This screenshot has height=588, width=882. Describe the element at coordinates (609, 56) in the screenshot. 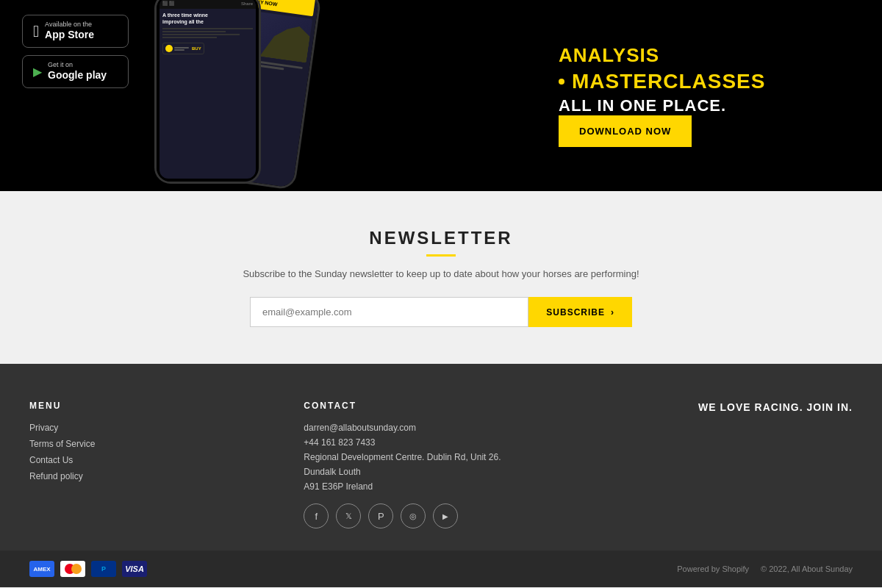

I see `hero-analysis-text: ANALYSIS` at that location.